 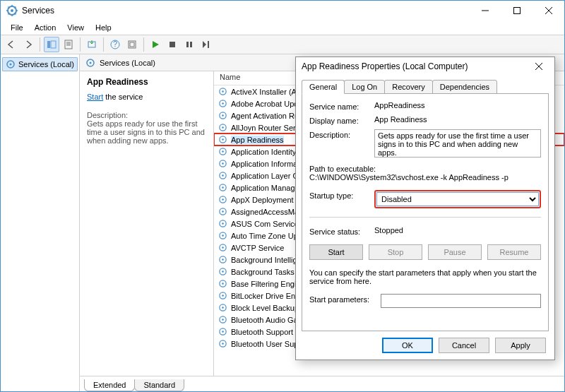 I want to click on show-hide-tree-button, so click(x=52, y=44).